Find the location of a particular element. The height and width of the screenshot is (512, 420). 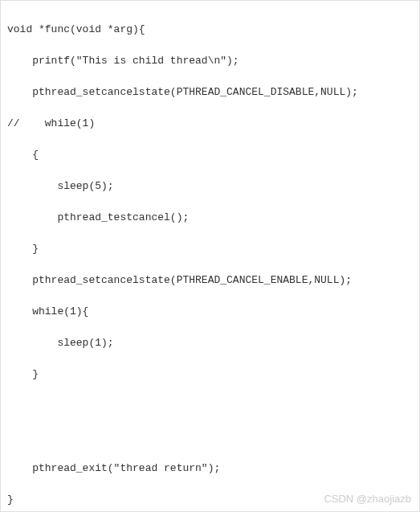

code-line: printf("This is child thread\n"); is located at coordinates (210, 61).